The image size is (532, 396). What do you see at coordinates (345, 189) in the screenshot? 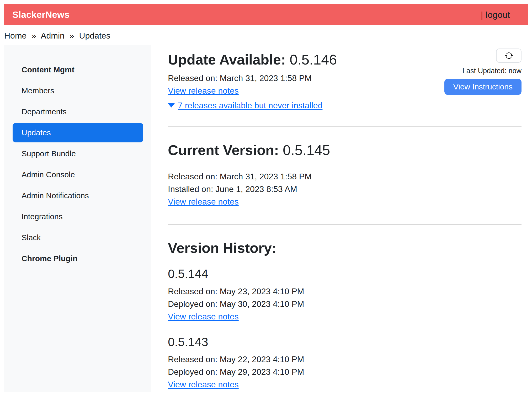
I see `current-installed-on: Installed on: June 1, 2023 8:53 AM` at bounding box center [345, 189].